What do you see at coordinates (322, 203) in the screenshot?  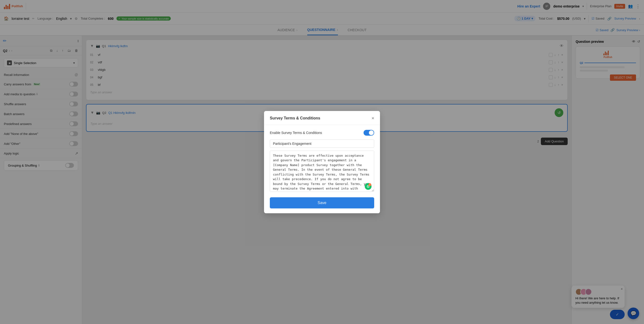 I see `save-button: Save` at bounding box center [322, 203].